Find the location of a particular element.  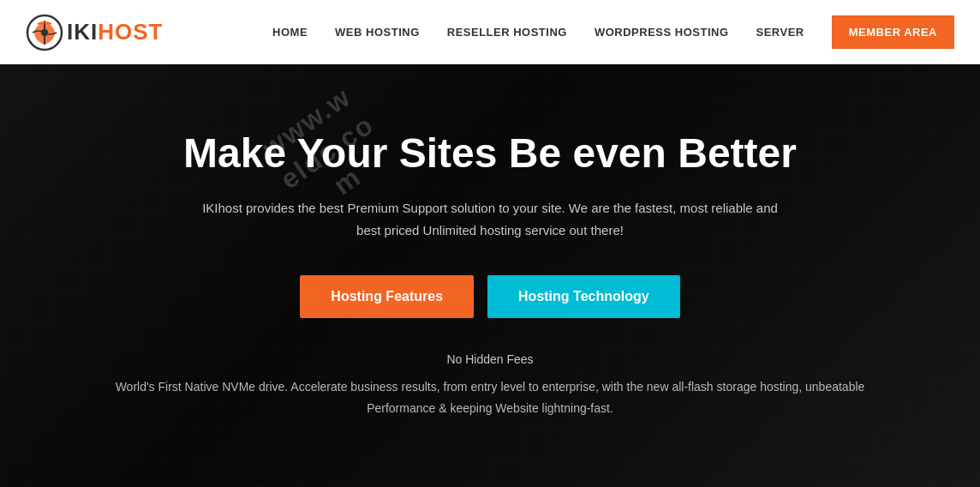

nav-web-hosting: WEB HOSTING is located at coordinates (377, 33).